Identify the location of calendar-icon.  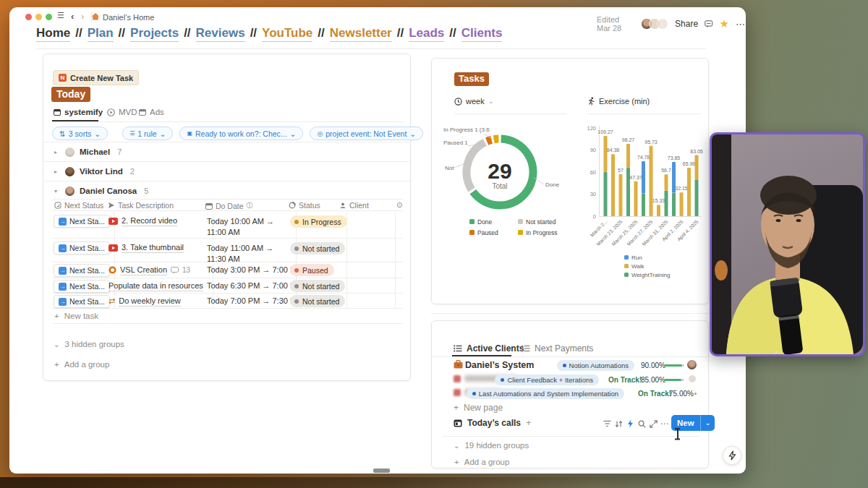
(57, 112).